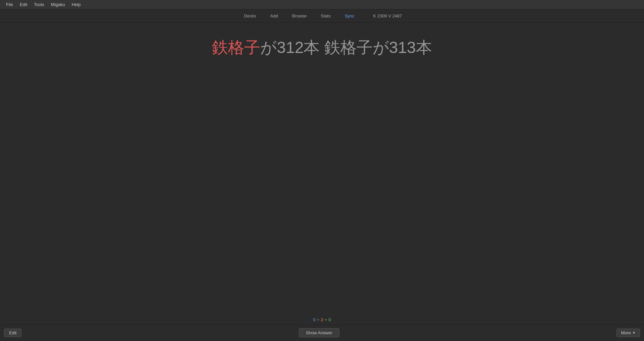 The width and height of the screenshot is (644, 341). What do you see at coordinates (322, 320) in the screenshot?
I see `counter-row: 0 + 2 + 0` at bounding box center [322, 320].